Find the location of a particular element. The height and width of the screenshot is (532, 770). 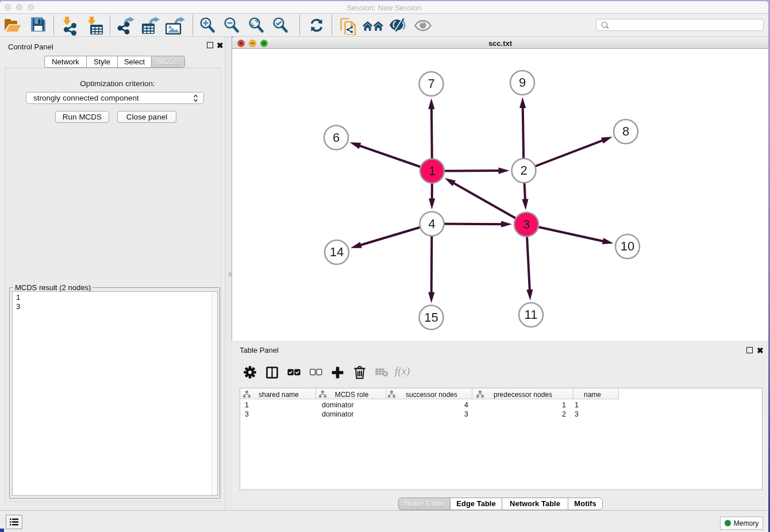

svg-text: 8 is located at coordinates (625, 131).